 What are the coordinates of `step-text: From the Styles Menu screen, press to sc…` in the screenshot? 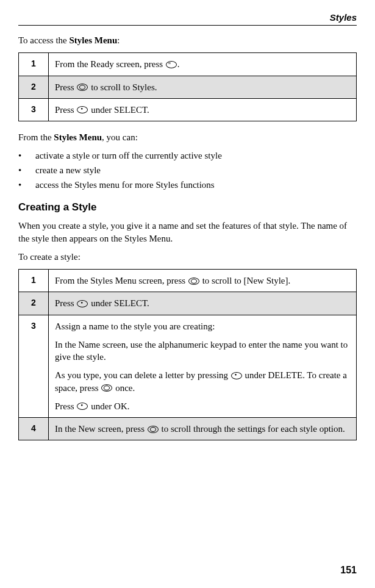 It's located at (202, 281).